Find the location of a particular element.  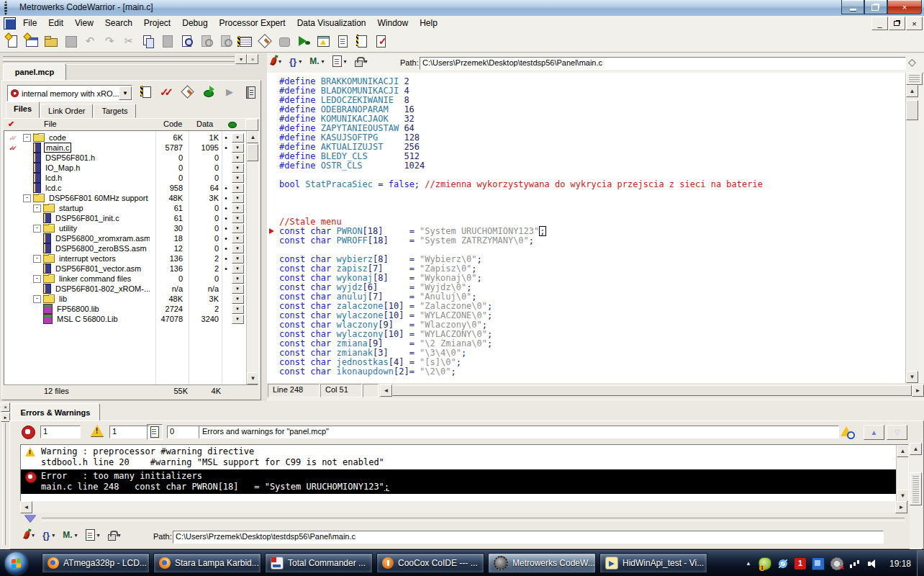

scroll-down-icon: ▼ is located at coordinates (902, 495).